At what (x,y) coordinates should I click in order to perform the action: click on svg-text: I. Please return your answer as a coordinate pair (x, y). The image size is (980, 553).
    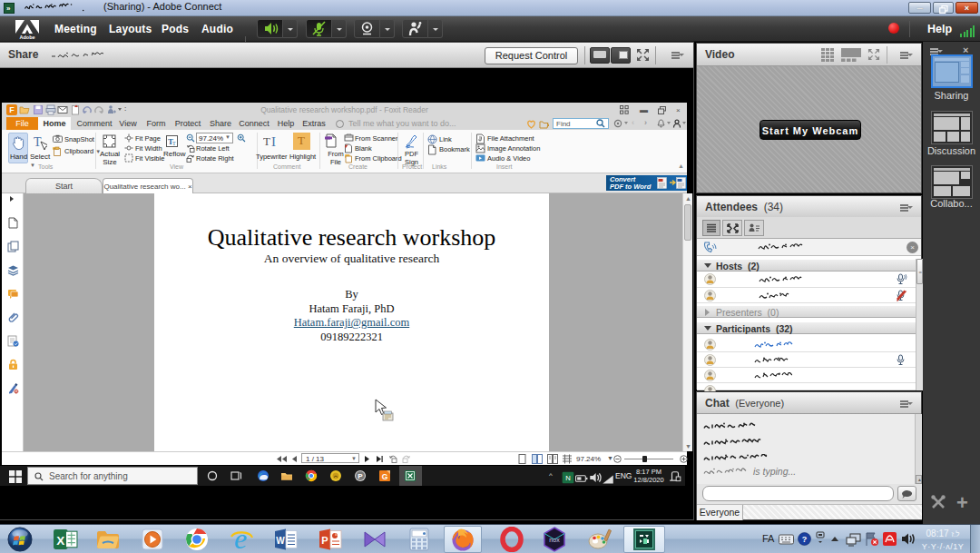
    Looking at the image, I should click on (274, 142).